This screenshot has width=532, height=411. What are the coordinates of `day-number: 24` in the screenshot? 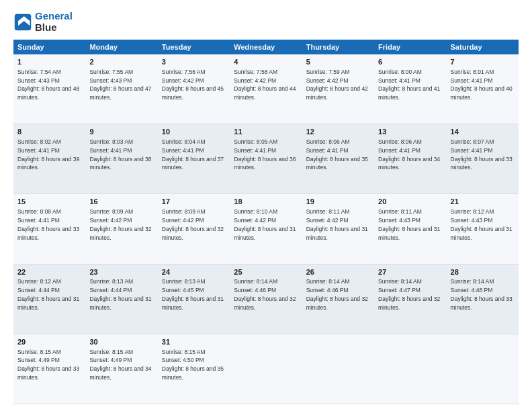 It's located at (193, 273).